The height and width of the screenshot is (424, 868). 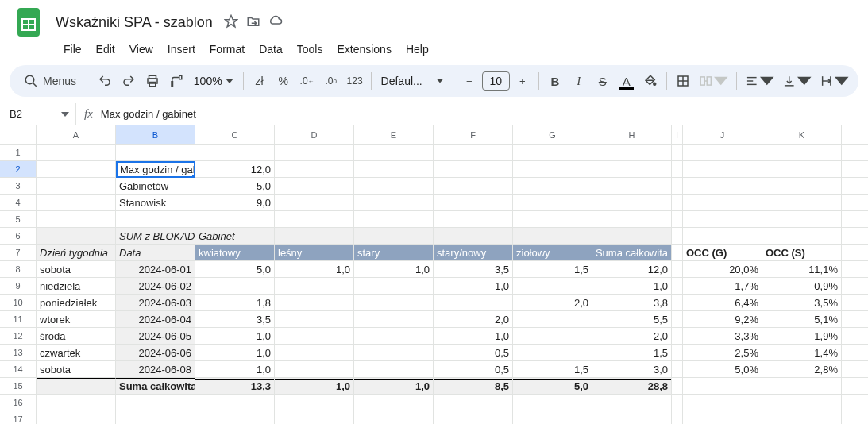 What do you see at coordinates (723, 303) in the screenshot?
I see `cell: 6,4%` at bounding box center [723, 303].